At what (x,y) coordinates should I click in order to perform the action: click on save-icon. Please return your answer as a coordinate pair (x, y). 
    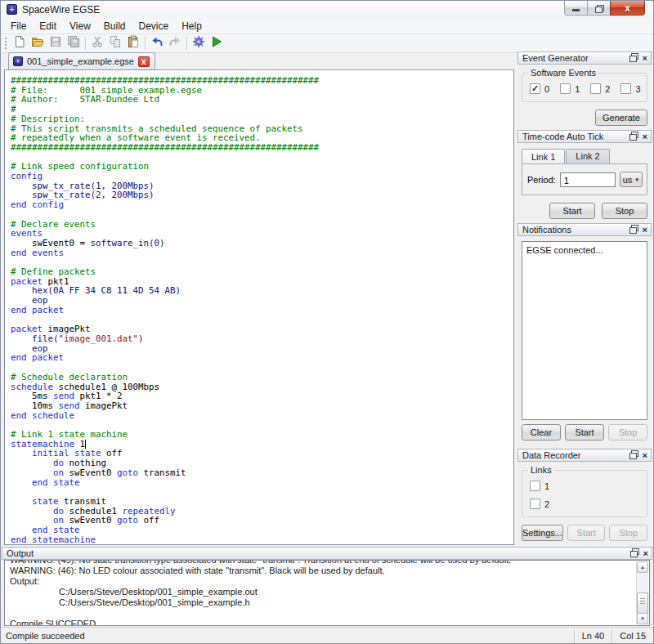
    Looking at the image, I should click on (56, 43).